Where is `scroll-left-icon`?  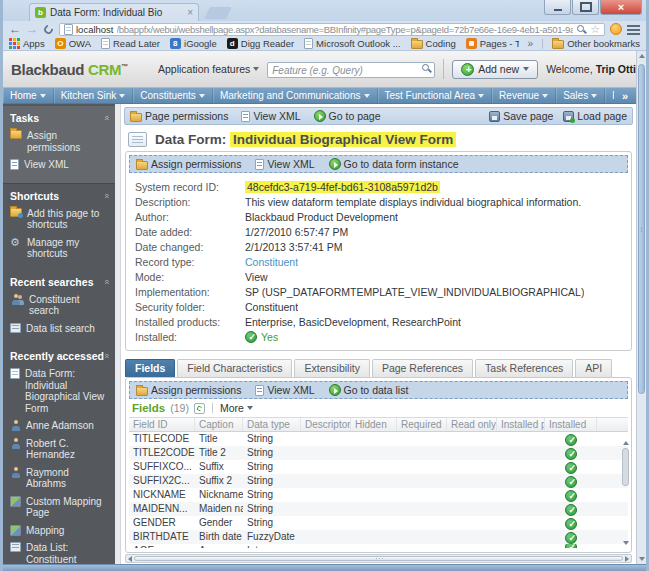 scroll-left-icon is located at coordinates (130, 559).